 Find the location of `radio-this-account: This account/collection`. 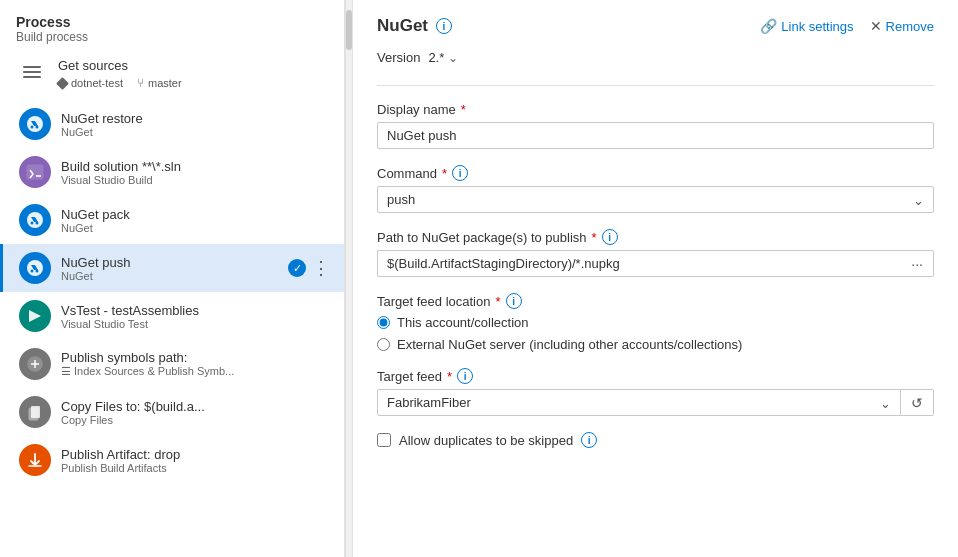

radio-this-account: This account/collection is located at coordinates (656, 322).